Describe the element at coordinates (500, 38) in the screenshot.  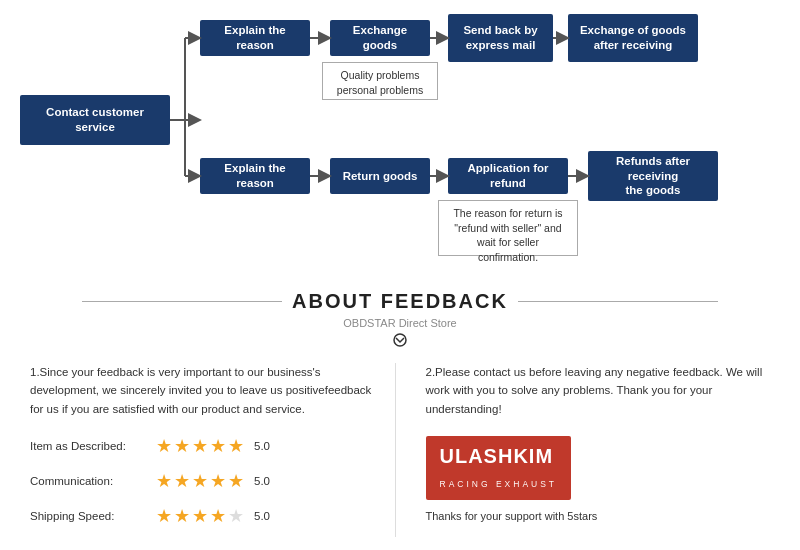
I see `node-send-back: Send back by express mail` at that location.